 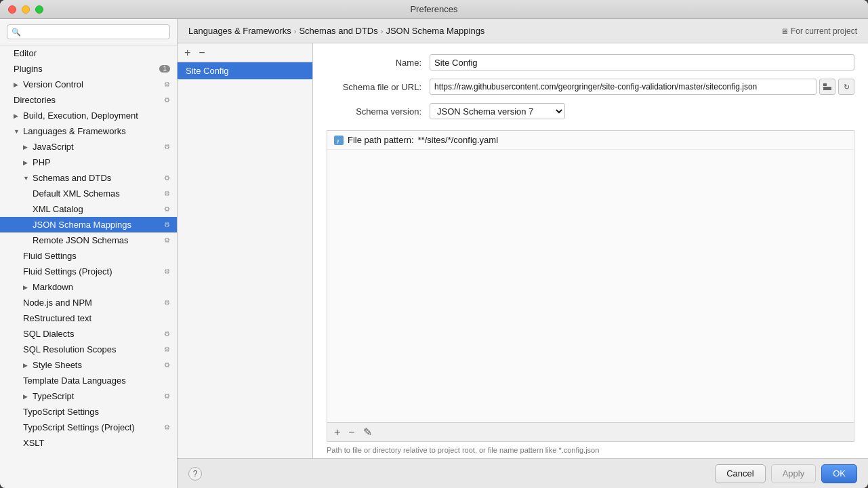 What do you see at coordinates (88, 32) in the screenshot?
I see `search-input` at bounding box center [88, 32].